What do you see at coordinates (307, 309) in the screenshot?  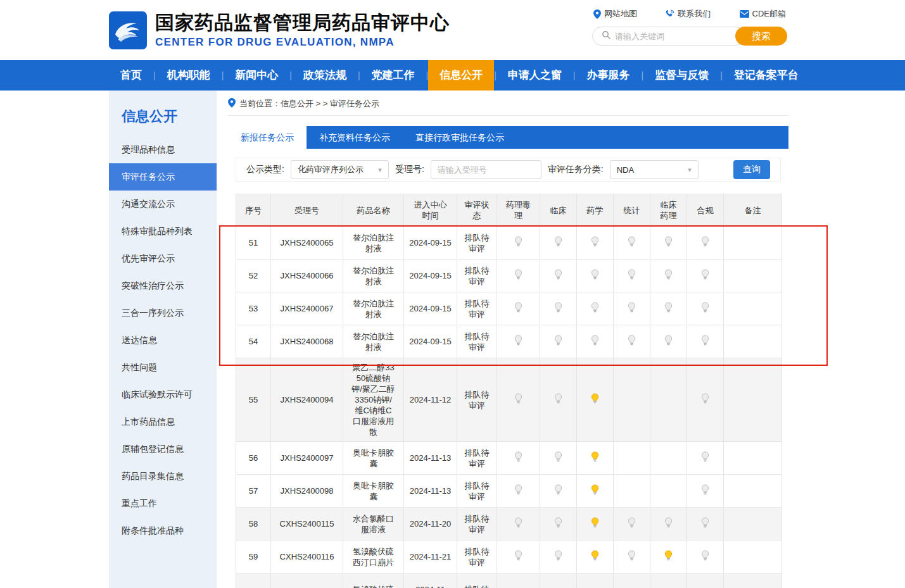 I see `cell-acceptance-no: JXHS2400067` at bounding box center [307, 309].